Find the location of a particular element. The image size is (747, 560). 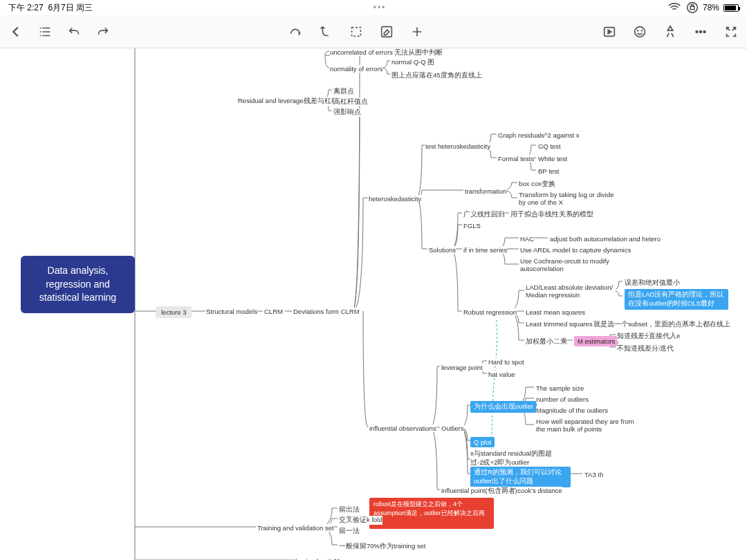

toolbar is located at coordinates (374, 32).